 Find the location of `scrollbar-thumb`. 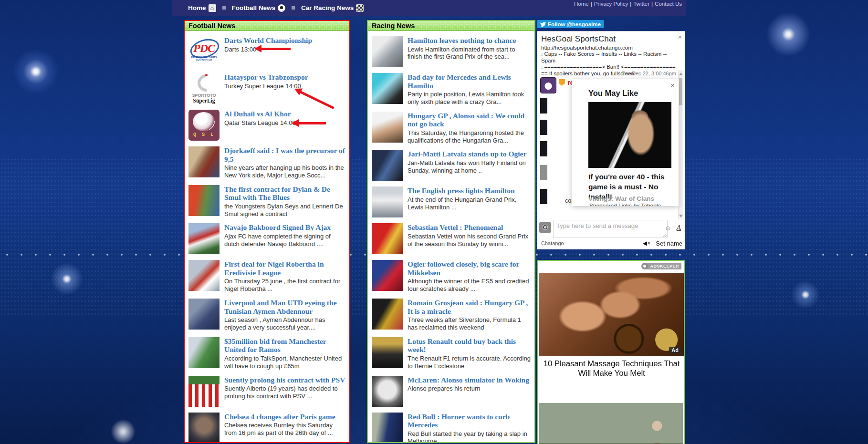

scrollbar-thumb is located at coordinates (680, 92).